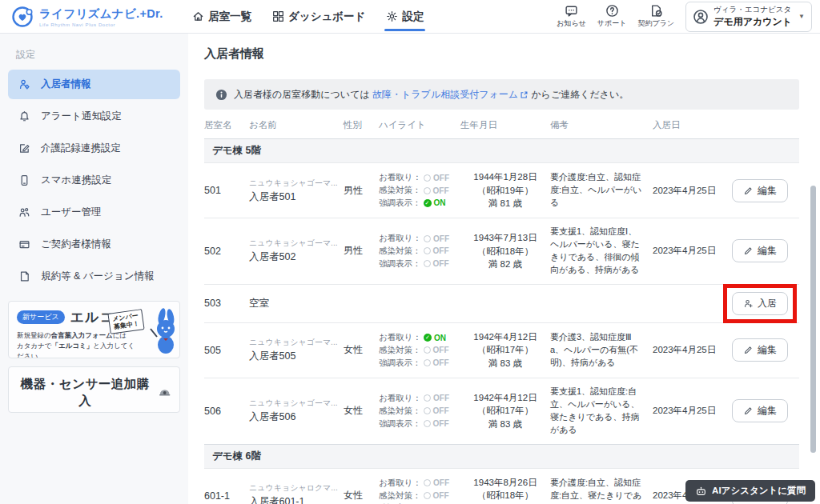 This screenshot has height=504, width=820. I want to click on elcomi-banner: 新サービス エルコミ 新規登録の合言葉入力フォームには カタカナで「エルコミ」と…, so click(94, 330).